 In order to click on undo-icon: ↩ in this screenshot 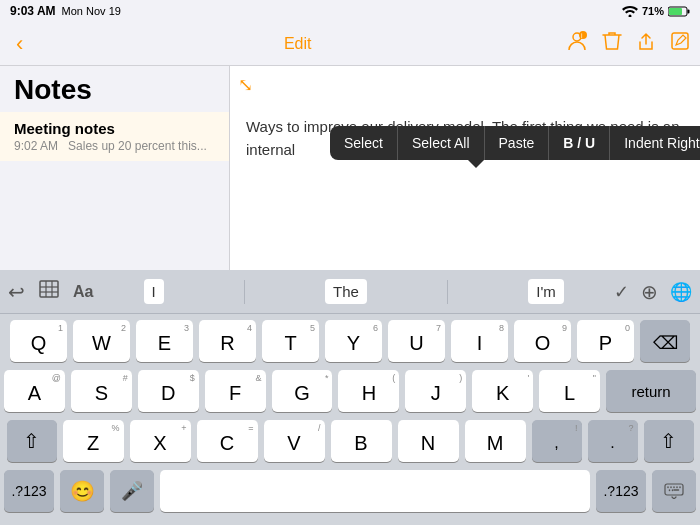, I will do `click(16, 292)`.